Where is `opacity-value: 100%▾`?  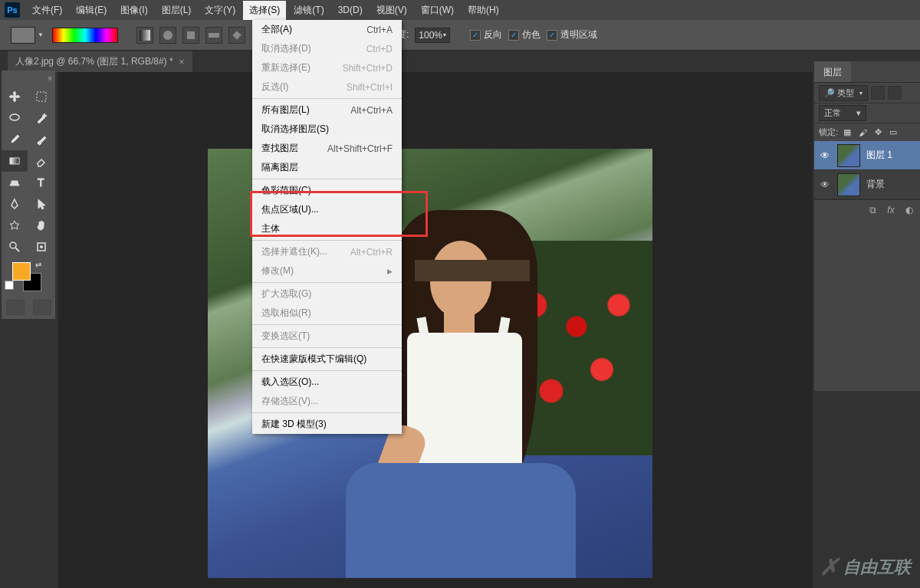 opacity-value: 100%▾ is located at coordinates (432, 35).